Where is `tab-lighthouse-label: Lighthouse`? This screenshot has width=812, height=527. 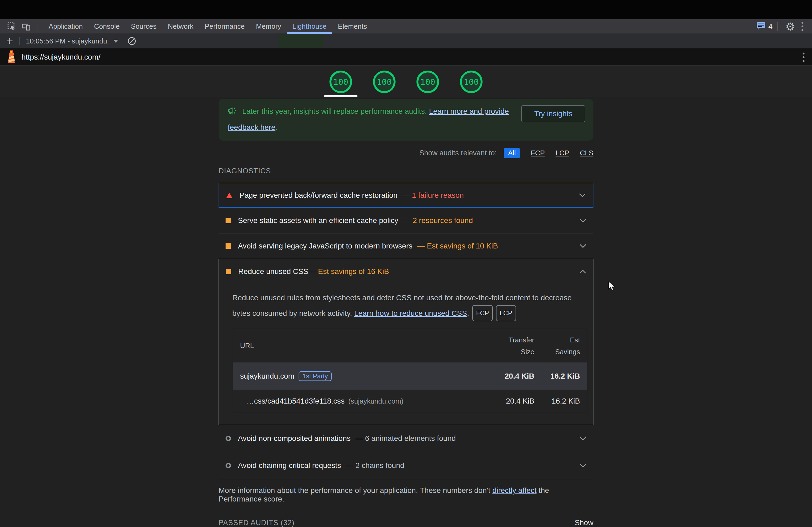 tab-lighthouse-label: Lighthouse is located at coordinates (309, 27).